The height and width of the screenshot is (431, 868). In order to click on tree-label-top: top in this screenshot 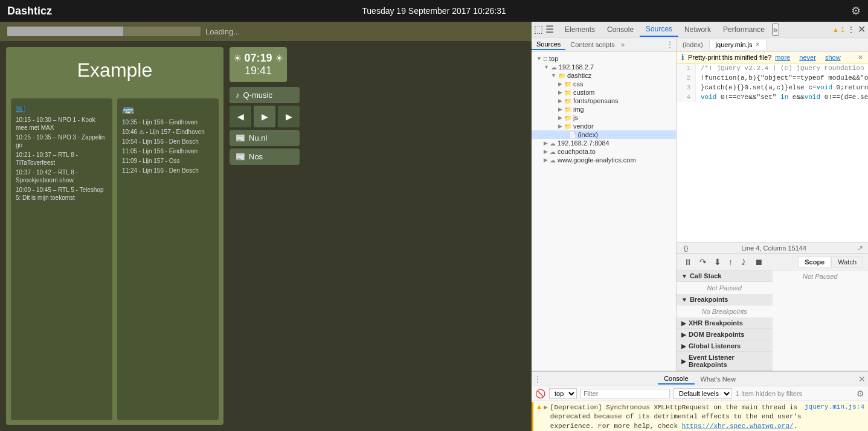, I will do `click(553, 59)`.